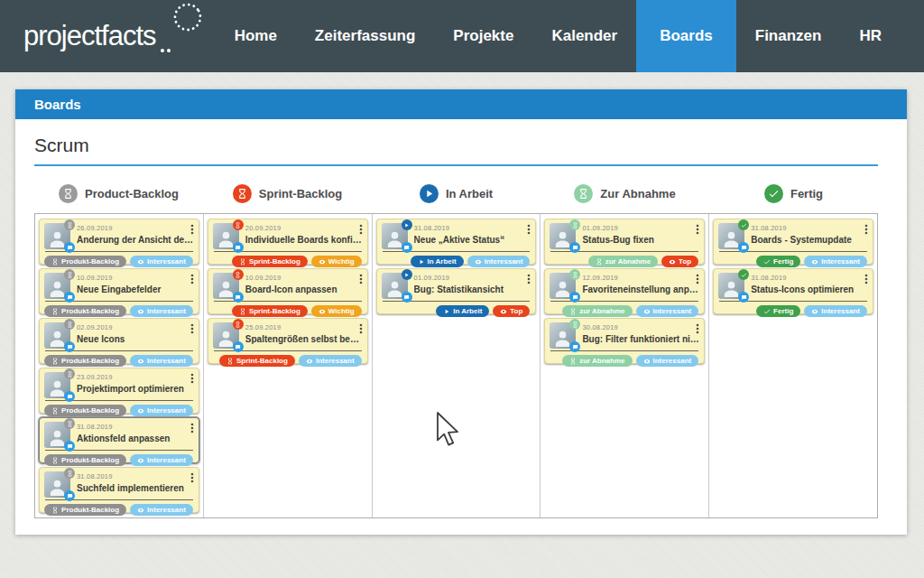 The width and height of the screenshot is (924, 578). What do you see at coordinates (70, 374) in the screenshot?
I see `hourglass-icon` at bounding box center [70, 374].